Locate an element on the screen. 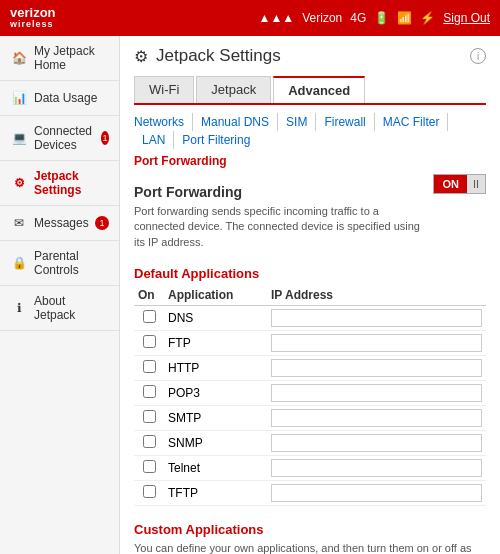  sidebar-label-parental-controls: Parental Controls is located at coordinates (72, 263).